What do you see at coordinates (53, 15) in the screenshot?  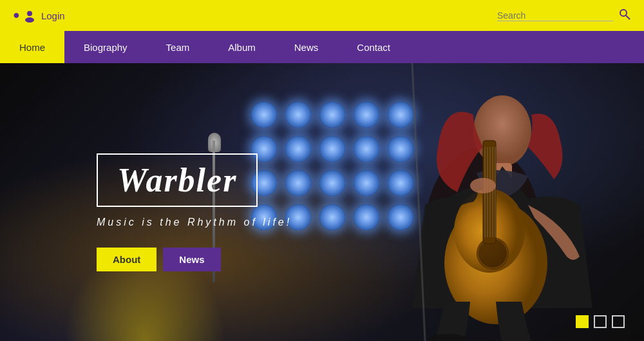 I see `login-label: Login` at bounding box center [53, 15].